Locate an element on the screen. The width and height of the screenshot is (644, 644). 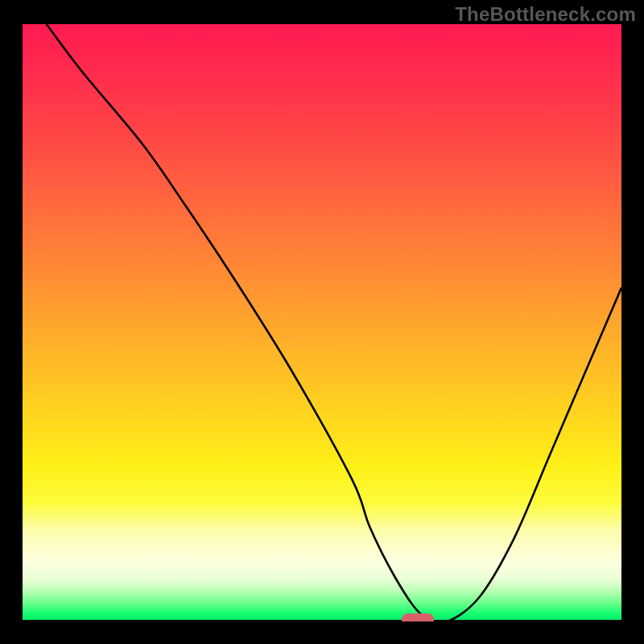
watermark-text: TheBottleneck.com is located at coordinates (546, 14).